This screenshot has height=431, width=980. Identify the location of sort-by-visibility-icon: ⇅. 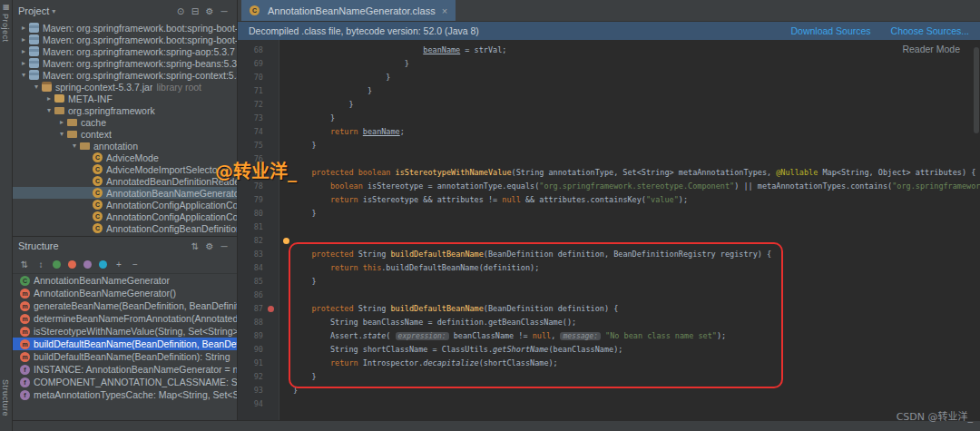
(24, 264).